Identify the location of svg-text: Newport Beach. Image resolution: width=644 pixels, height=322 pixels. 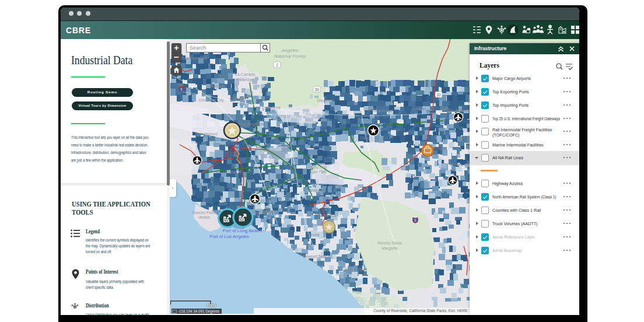
(316, 257).